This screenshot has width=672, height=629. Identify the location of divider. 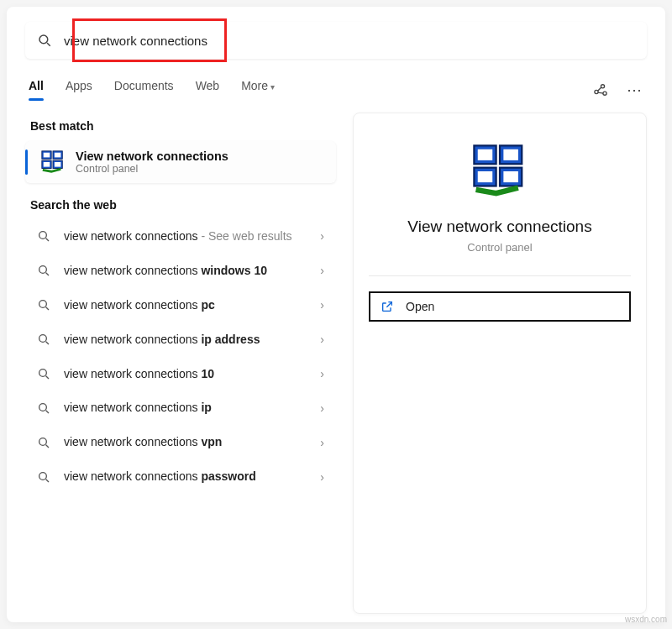
(500, 275).